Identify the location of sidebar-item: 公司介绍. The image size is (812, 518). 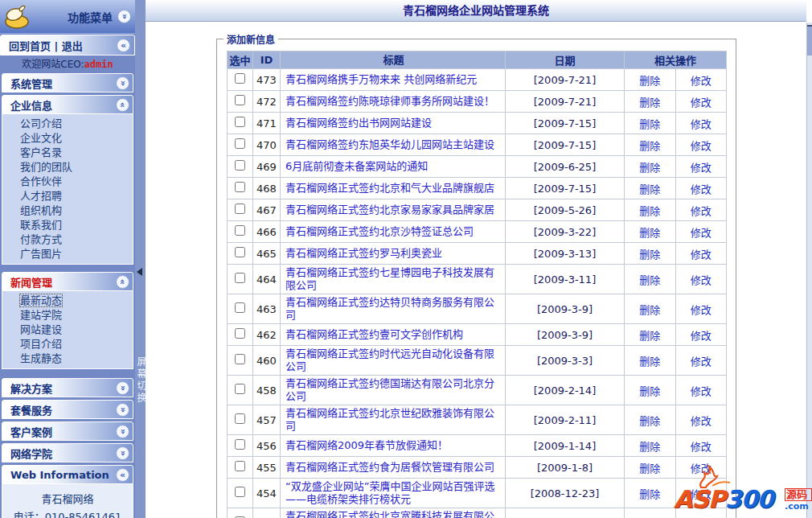
(68, 124).